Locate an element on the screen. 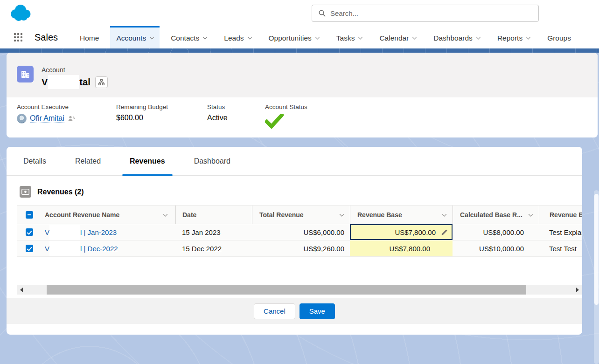 The image size is (599, 364). nav-tab-calendar: Calendar is located at coordinates (397, 37).